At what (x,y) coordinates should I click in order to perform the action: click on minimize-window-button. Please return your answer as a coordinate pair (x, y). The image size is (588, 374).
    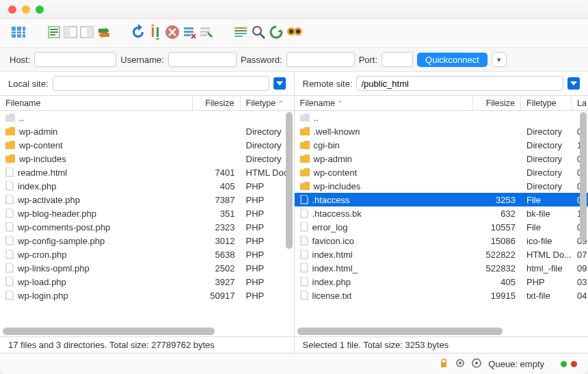
    Looking at the image, I should click on (26, 10).